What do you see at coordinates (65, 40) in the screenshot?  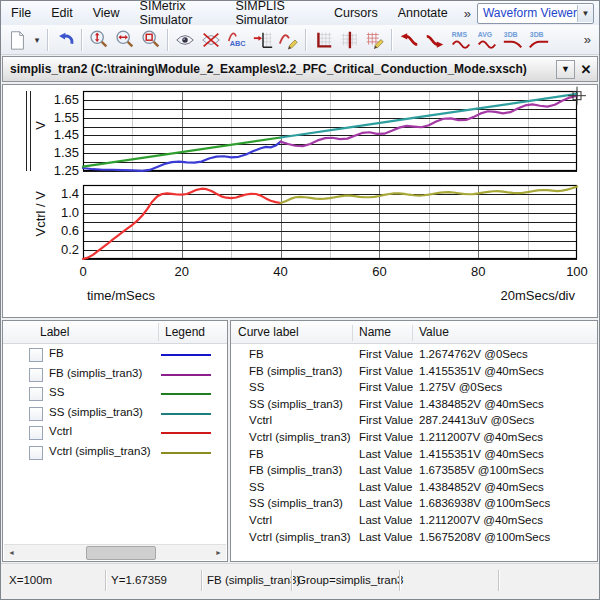 I see `undo-button` at bounding box center [65, 40].